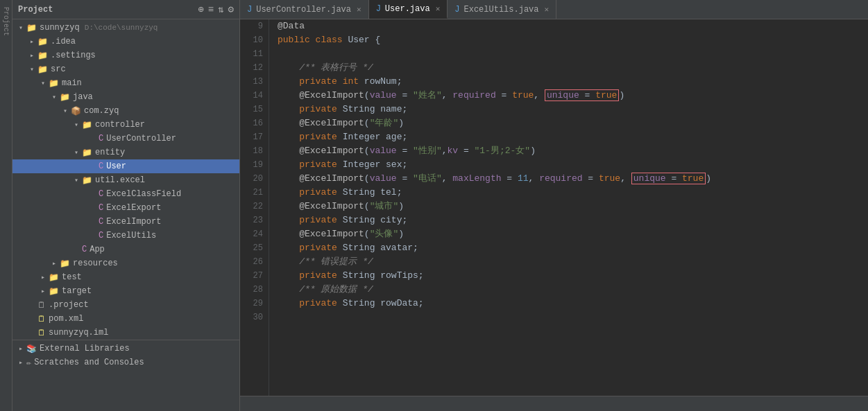 This screenshot has height=411, width=868. I want to click on tree-item-java: ▾ 📁 java, so click(126, 97).